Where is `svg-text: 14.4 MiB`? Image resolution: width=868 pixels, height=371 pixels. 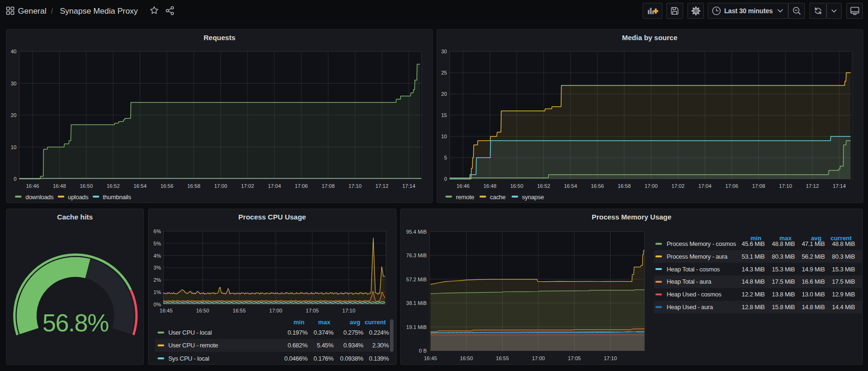 svg-text: 14.4 MiB is located at coordinates (843, 307).